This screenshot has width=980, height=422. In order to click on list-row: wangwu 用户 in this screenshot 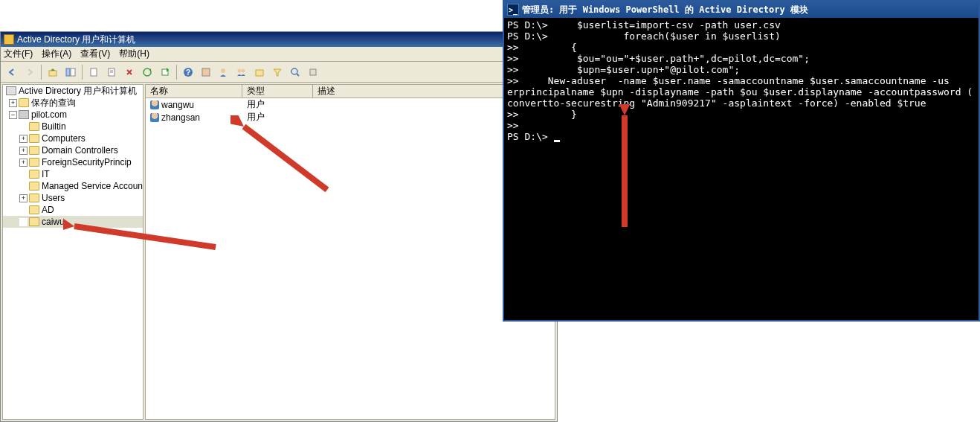, I will do `click(350, 104)`.